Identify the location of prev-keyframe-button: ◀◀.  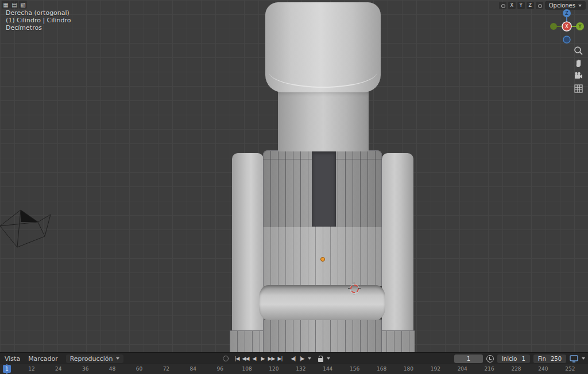
(246, 359).